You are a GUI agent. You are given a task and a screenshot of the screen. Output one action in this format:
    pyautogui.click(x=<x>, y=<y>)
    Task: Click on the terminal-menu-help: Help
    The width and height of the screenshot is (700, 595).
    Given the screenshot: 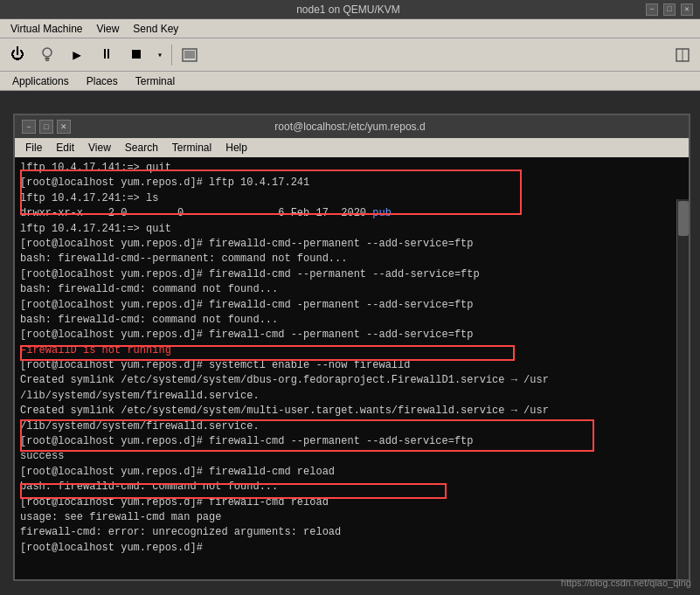 What is the action you would take?
    pyautogui.click(x=236, y=148)
    